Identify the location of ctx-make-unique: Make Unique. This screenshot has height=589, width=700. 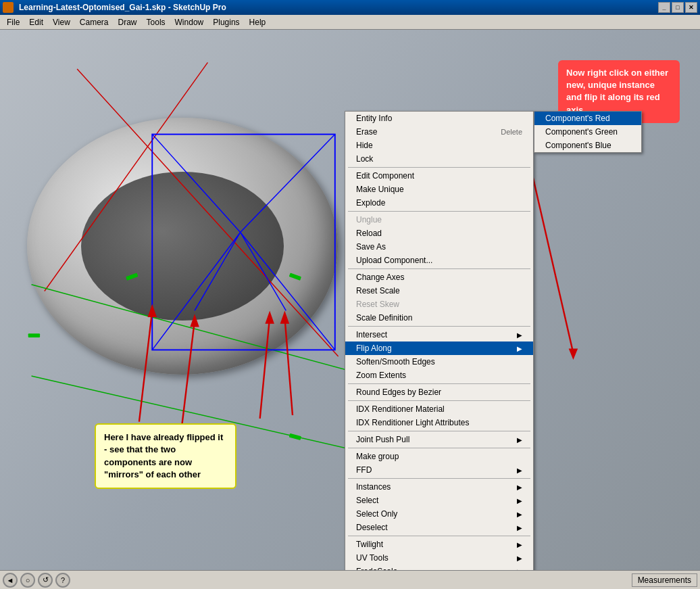
(439, 189).